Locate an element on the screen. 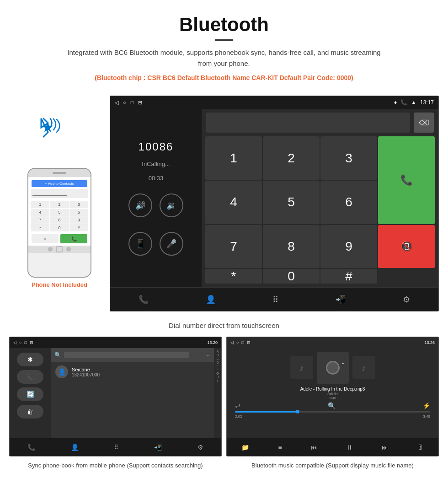  ms-list-icon: ≡ is located at coordinates (280, 447).